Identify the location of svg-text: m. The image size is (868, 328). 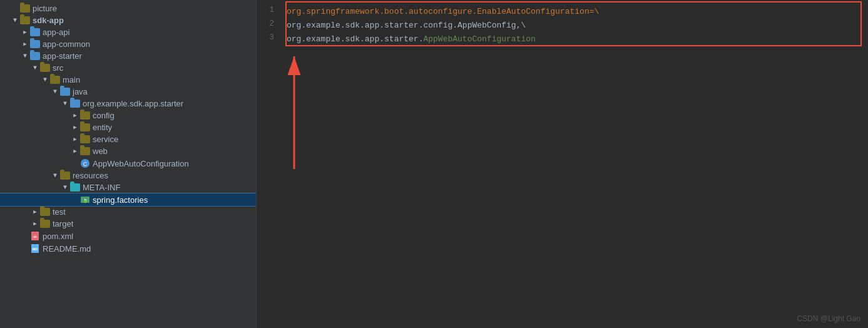
(35, 237).